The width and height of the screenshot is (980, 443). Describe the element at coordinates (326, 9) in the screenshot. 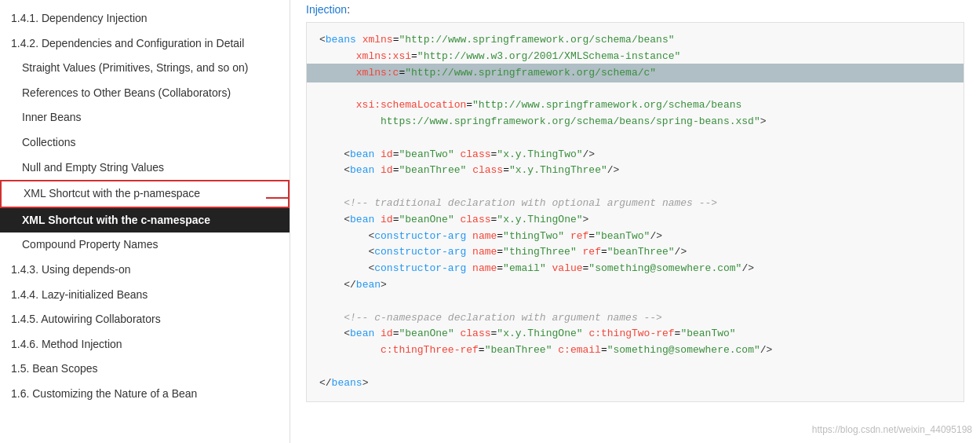

I see `injection-link: Injection` at that location.